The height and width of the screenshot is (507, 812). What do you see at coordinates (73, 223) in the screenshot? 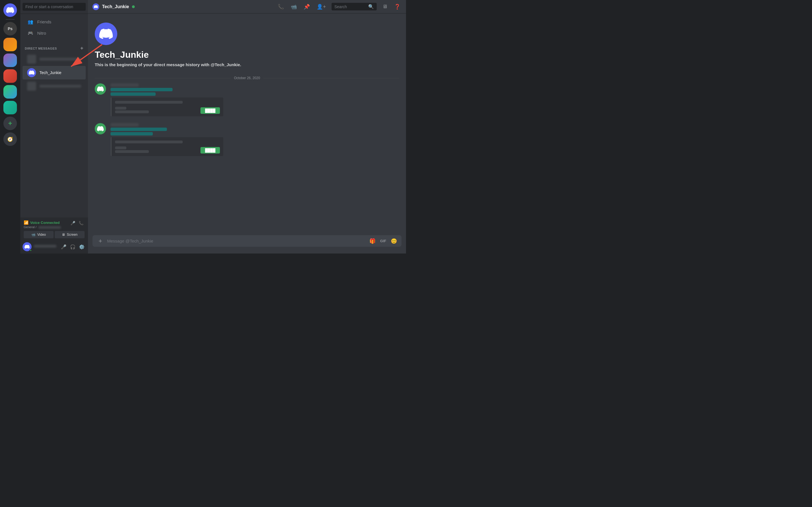
I see `mute-voice-button: 🎤` at bounding box center [73, 223].